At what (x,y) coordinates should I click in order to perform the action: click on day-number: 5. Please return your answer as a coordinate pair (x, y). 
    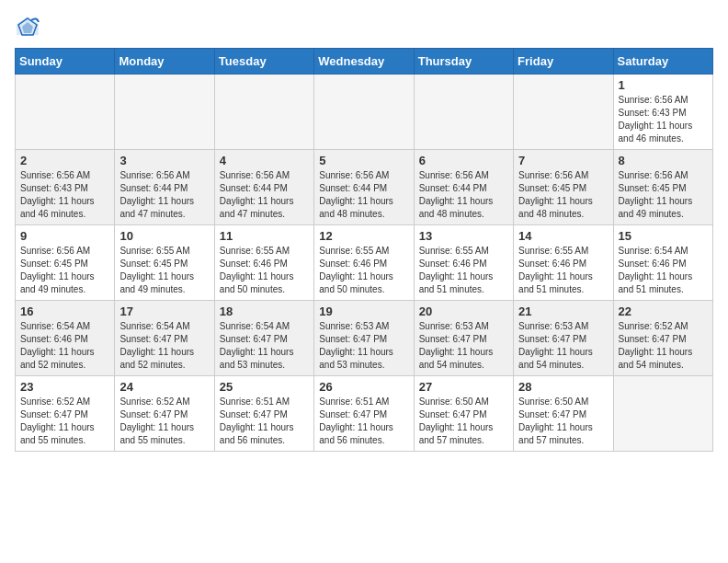
    Looking at the image, I should click on (364, 160).